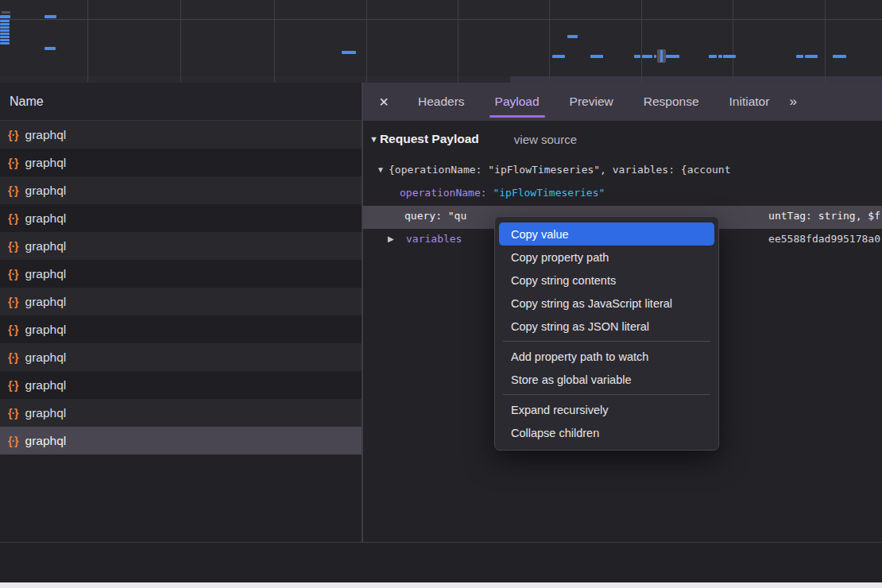  Describe the element at coordinates (623, 194) in the screenshot. I see `payload-tree-row: operationName: "ipFlowTimeseries"` at that location.